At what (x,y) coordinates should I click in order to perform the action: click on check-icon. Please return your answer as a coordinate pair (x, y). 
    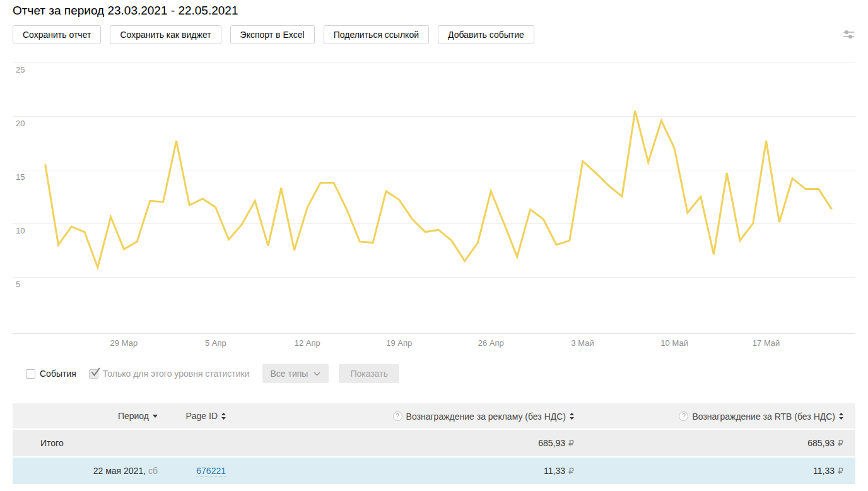
    Looking at the image, I should click on (96, 372).